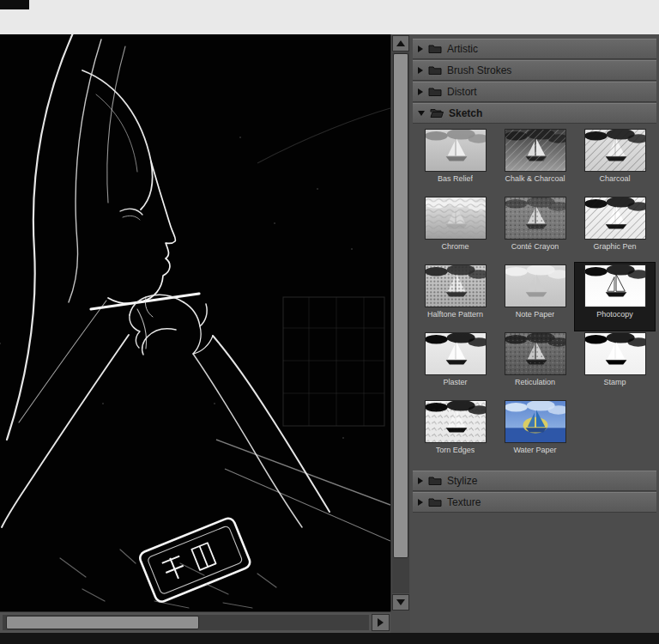 The image size is (659, 644). Describe the element at coordinates (330, 639) in the screenshot. I see `window-bottom-bar` at that location.